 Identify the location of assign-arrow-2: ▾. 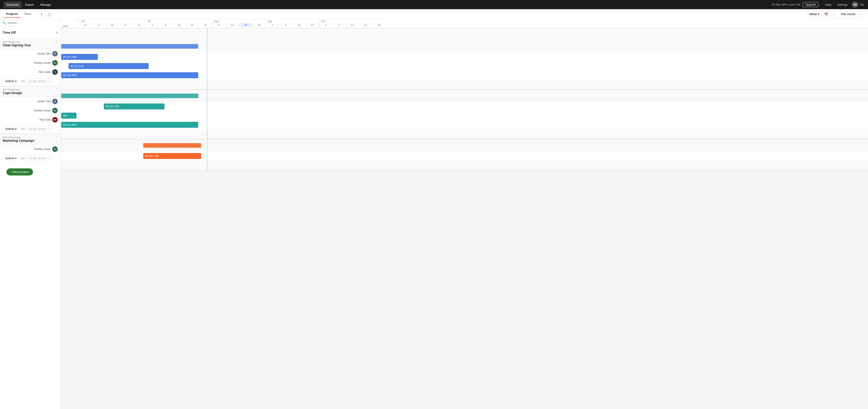
(50, 129).